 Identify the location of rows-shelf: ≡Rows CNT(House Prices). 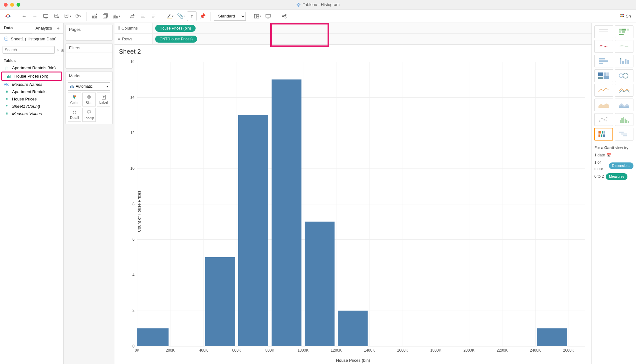
(353, 39).